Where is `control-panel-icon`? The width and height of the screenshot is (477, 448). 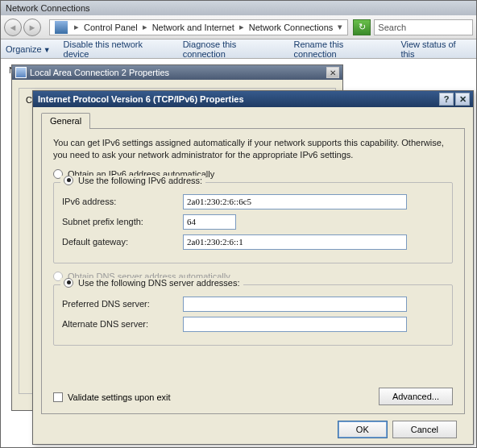
control-panel-icon is located at coordinates (61, 27).